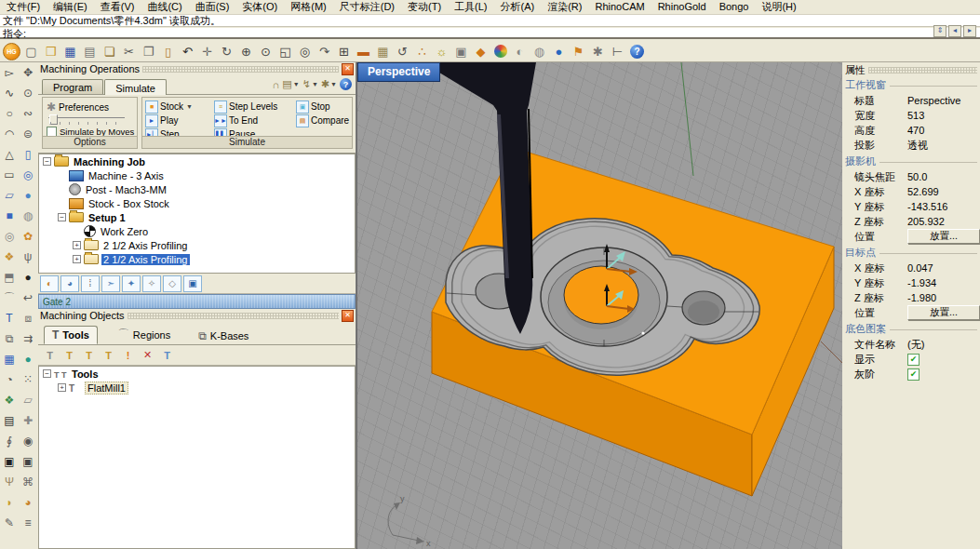 The width and height of the screenshot is (980, 549). I want to click on pointer-button: ▻, so click(9, 73).